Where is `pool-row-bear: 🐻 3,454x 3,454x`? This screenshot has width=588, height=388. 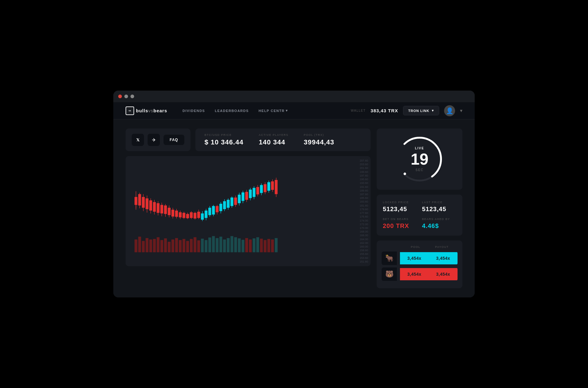 pool-row-bear: 🐻 3,454x 3,454x is located at coordinates (420, 274).